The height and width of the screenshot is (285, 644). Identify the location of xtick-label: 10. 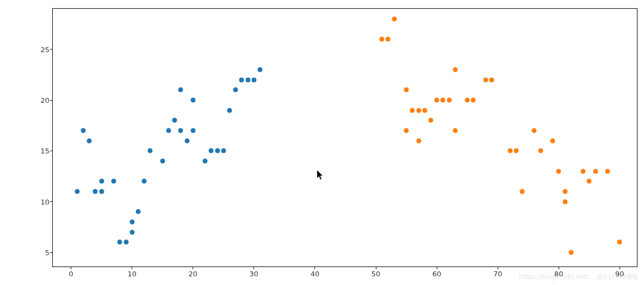
(132, 274).